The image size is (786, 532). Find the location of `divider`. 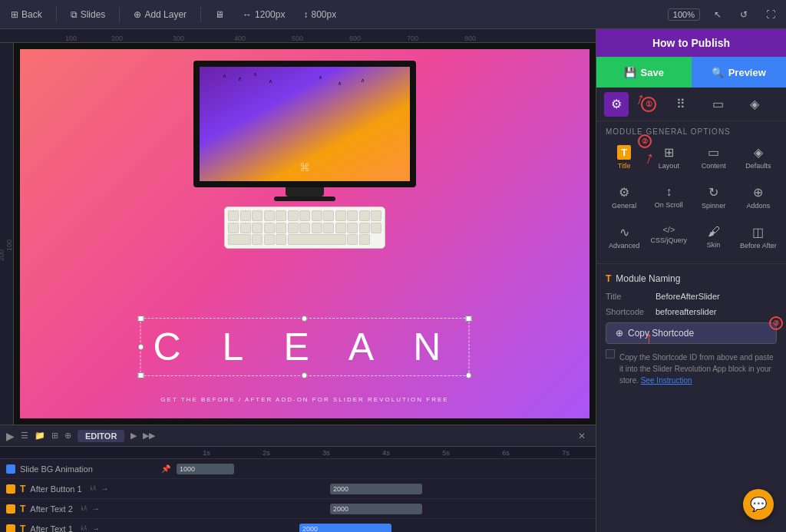

divider is located at coordinates (691, 264).